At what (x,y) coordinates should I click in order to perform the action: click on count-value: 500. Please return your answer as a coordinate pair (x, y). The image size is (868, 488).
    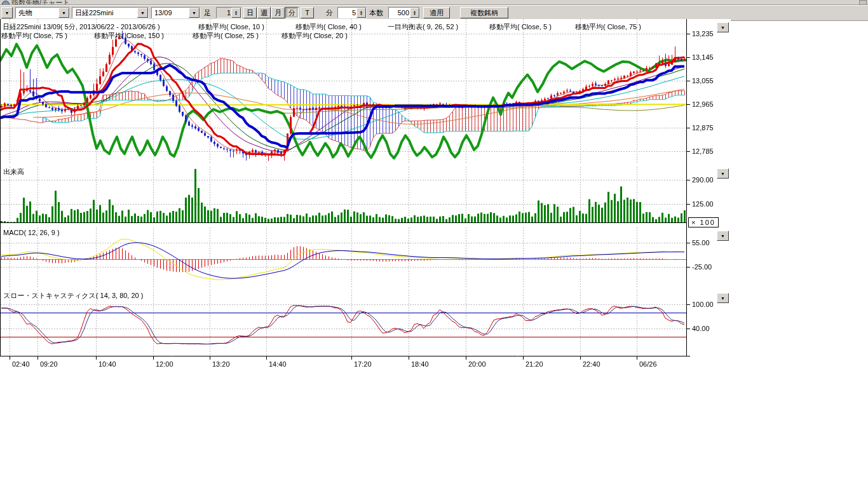
    Looking at the image, I should click on (399, 13).